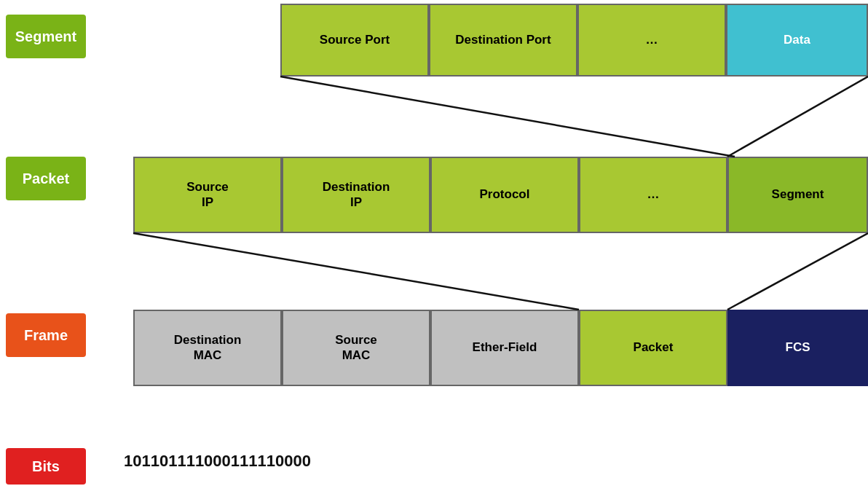 Image resolution: width=868 pixels, height=502 pixels. What do you see at coordinates (505, 195) in the screenshot?
I see `packet-protocol-label: Protocol` at bounding box center [505, 195].